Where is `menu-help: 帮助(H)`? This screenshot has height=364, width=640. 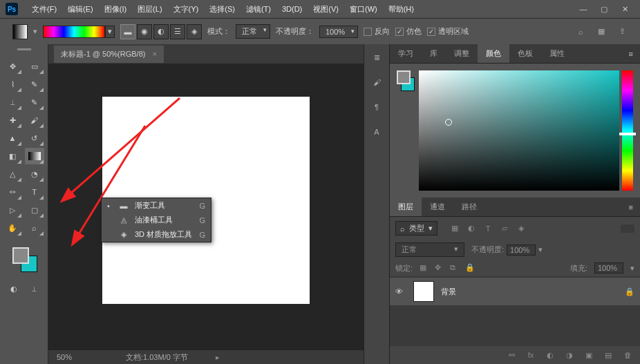 menu-help: 帮助(H) is located at coordinates (401, 10).